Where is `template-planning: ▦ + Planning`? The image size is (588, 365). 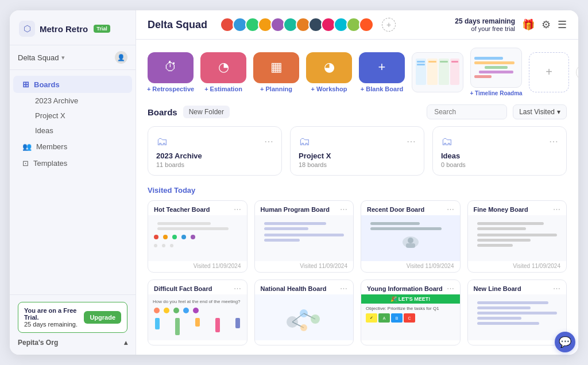
template-planning: ▦ + Planning is located at coordinates (276, 72).